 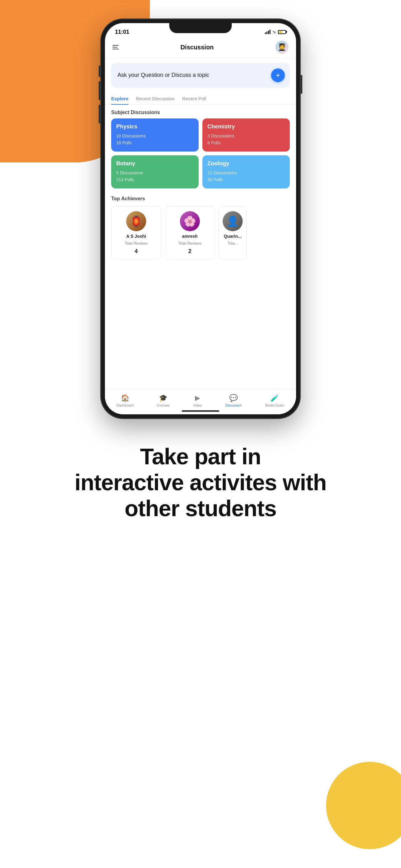 What do you see at coordinates (275, 32) in the screenshot?
I see `status-icons: ∿` at bounding box center [275, 32].